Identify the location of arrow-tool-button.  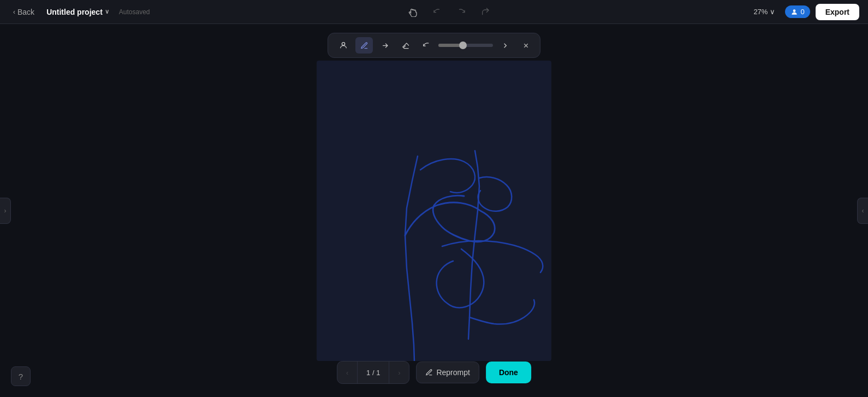
(385, 45).